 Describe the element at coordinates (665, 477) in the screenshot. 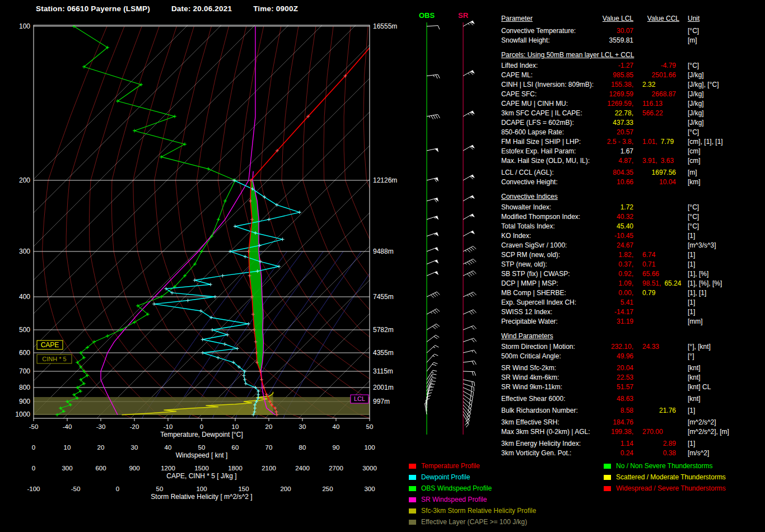

I see `legend-item: Scattered / Moderate Thunderstorms` at that location.